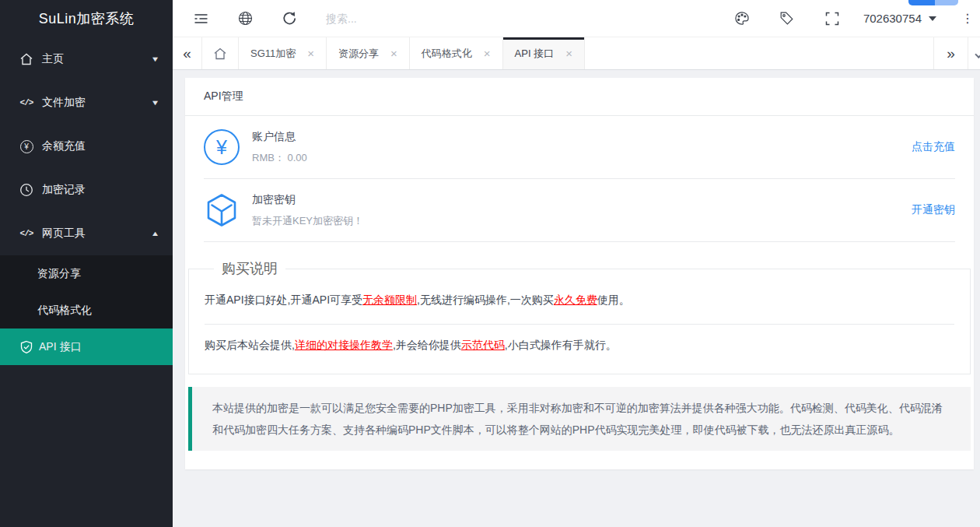  What do you see at coordinates (933, 147) in the screenshot?
I see `recharge-link: 点击充值` at bounding box center [933, 147].